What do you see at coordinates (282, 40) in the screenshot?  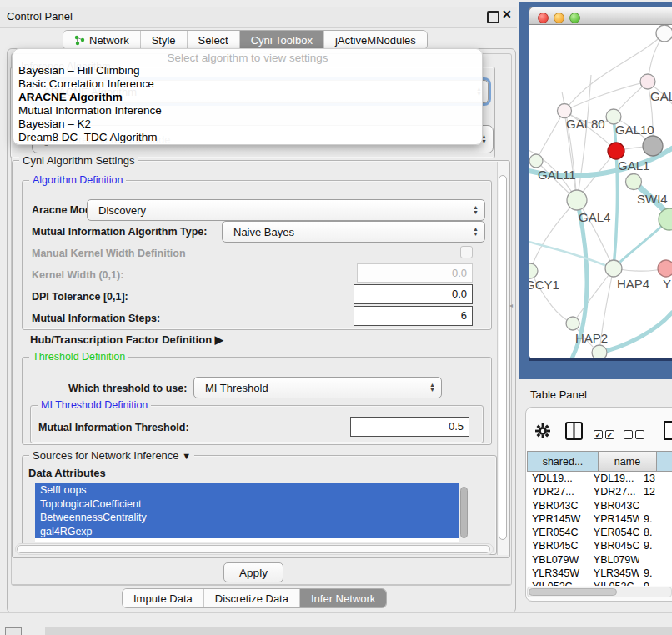 I see `tab-cyni-toolbox: Cyni Toolbox` at bounding box center [282, 40].